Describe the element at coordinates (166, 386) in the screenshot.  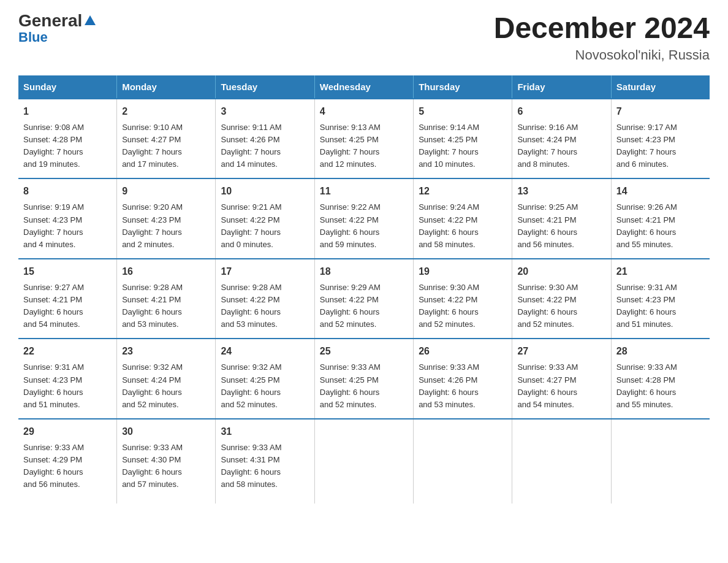
I see `day-info: Sunrise: 9:32 AMSunset: 4:24 PMDaylight:…` at that location.